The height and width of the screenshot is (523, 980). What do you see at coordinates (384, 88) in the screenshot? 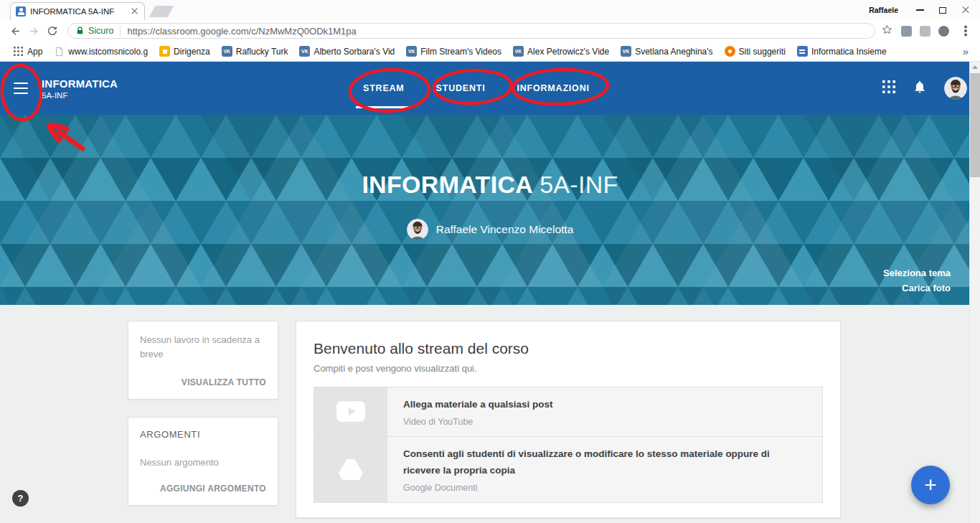
I see `tab-stream: STREAM` at bounding box center [384, 88].